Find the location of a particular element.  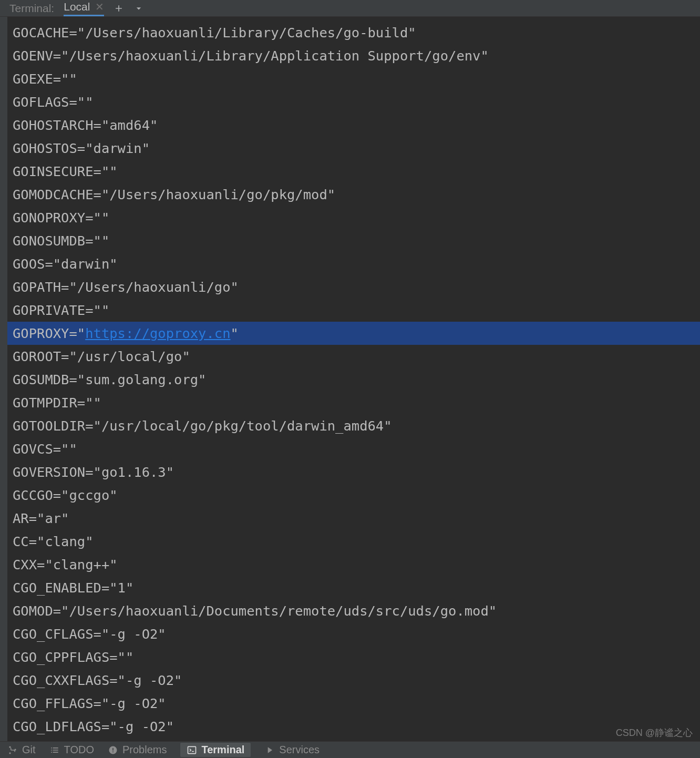

terminal-line: CC="clang" is located at coordinates (354, 541).